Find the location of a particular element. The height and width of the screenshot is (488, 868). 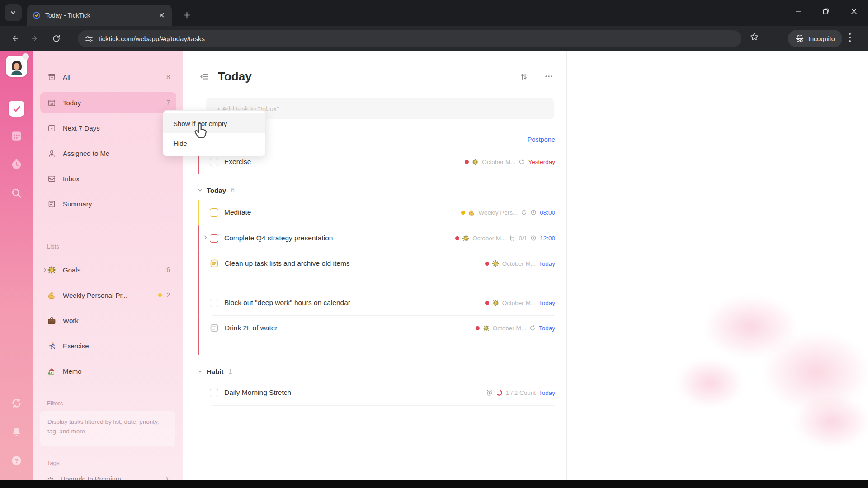

search-nav-button is located at coordinates (16, 193).